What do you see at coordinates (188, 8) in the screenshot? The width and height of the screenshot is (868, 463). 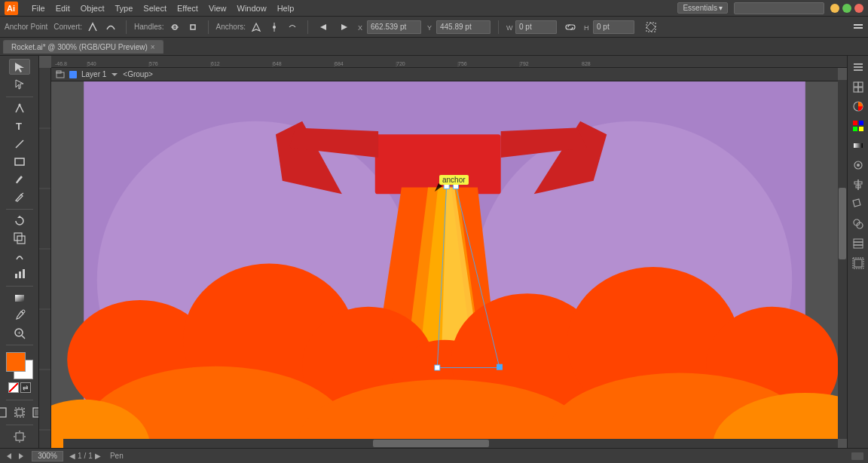 I see `menu-effect: Effect` at bounding box center [188, 8].